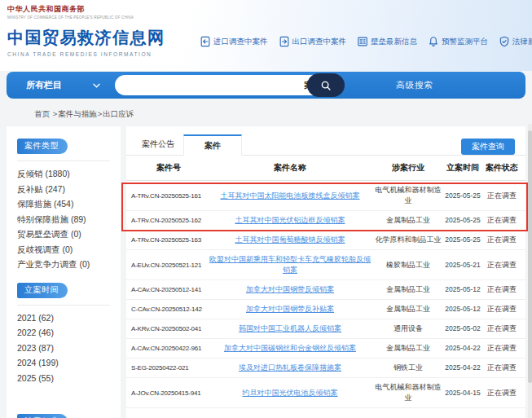  What do you see at coordinates (284, 42) in the screenshot?
I see `export-case-icon` at bounding box center [284, 42].